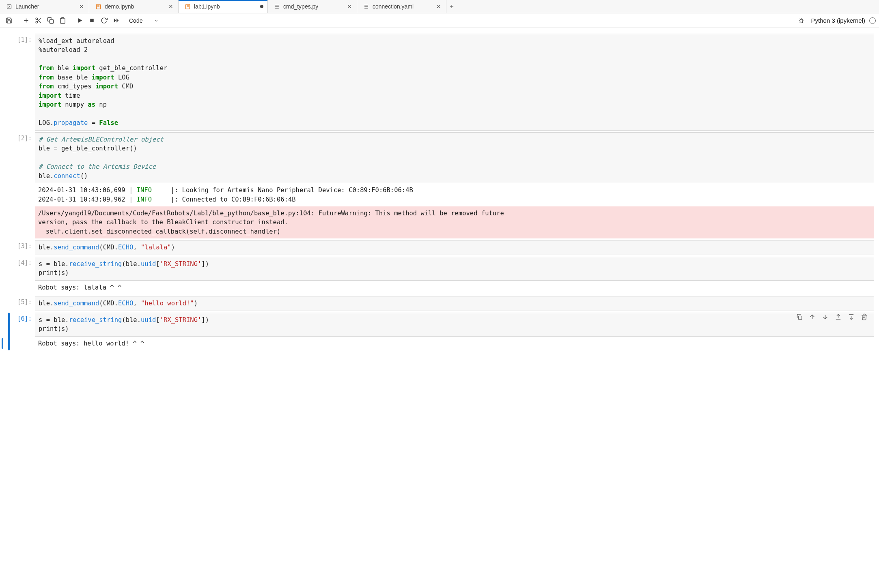  I want to click on move-cell-down-button, so click(825, 317).